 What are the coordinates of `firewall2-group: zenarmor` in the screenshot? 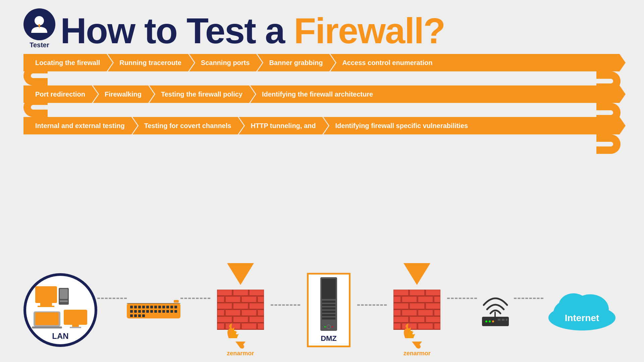 It's located at (417, 310).